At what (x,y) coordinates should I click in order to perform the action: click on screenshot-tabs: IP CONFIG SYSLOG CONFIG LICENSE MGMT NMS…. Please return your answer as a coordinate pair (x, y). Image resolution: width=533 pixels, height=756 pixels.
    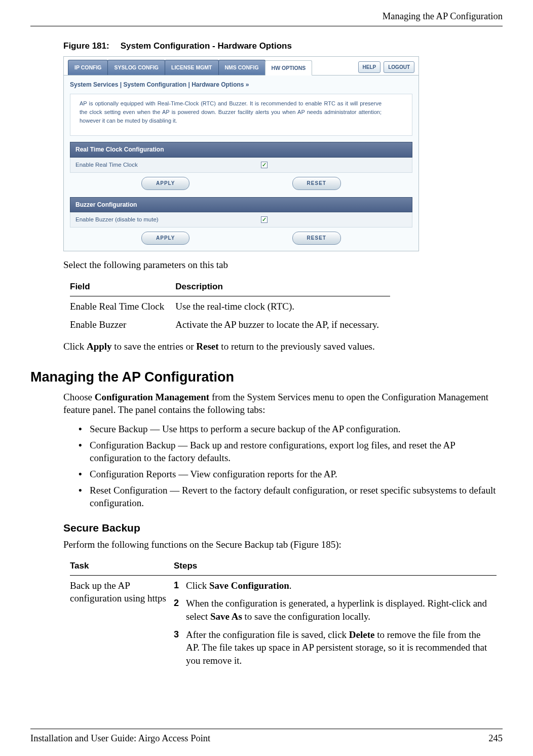
    Looking at the image, I should click on (189, 67).